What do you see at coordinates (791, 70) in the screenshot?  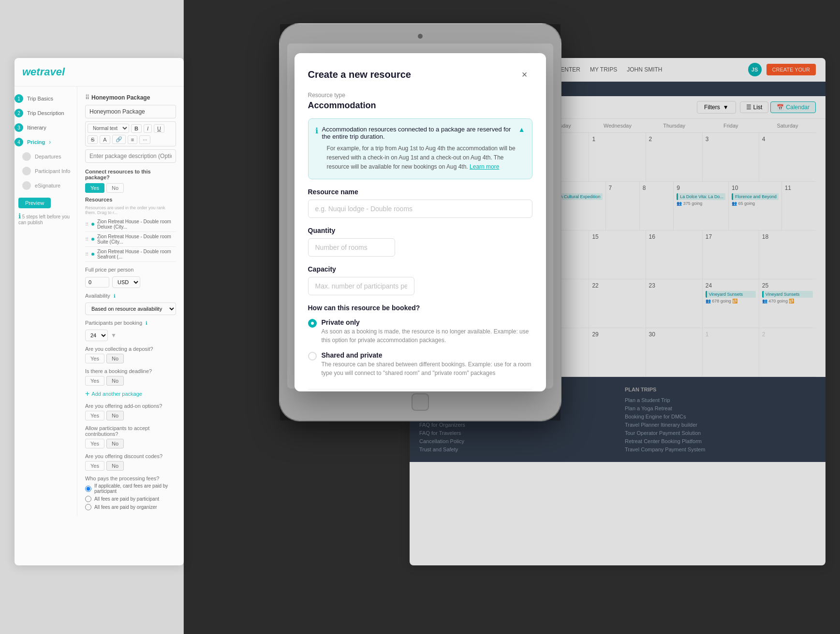 I see `create-trip-button: CREATE YOUR` at bounding box center [791, 70].